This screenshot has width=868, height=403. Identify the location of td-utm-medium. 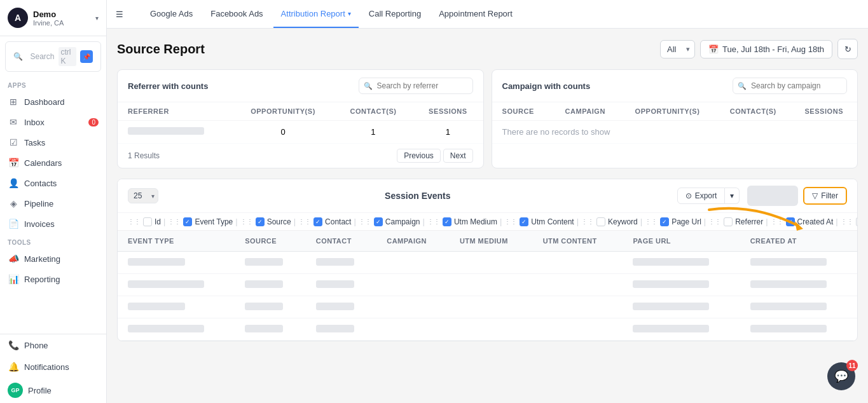
(491, 263).